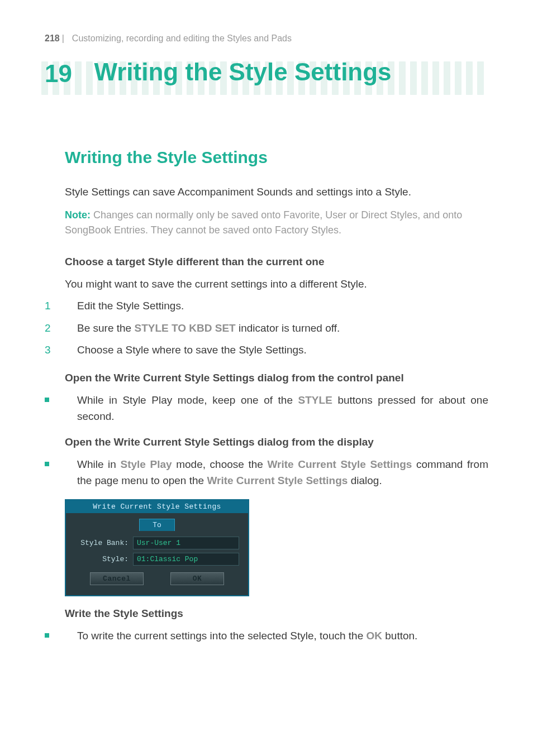  Describe the element at coordinates (266, 328) in the screenshot. I see `numbered-steps: Edit the Style Settings. Be sure the STY…` at that location.